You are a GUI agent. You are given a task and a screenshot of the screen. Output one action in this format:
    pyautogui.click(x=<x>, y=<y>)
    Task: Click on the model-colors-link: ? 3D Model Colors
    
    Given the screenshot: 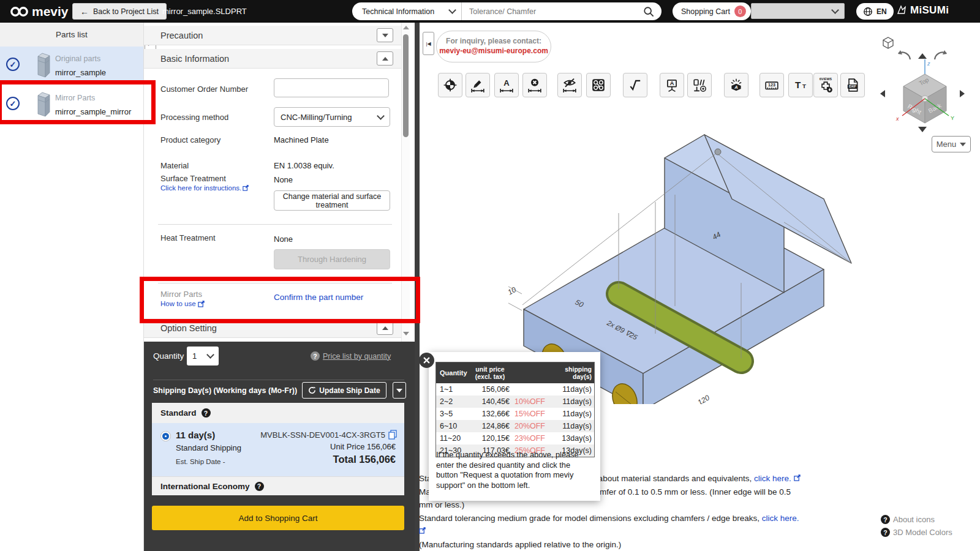 What is the action you would take?
    pyautogui.click(x=916, y=533)
    